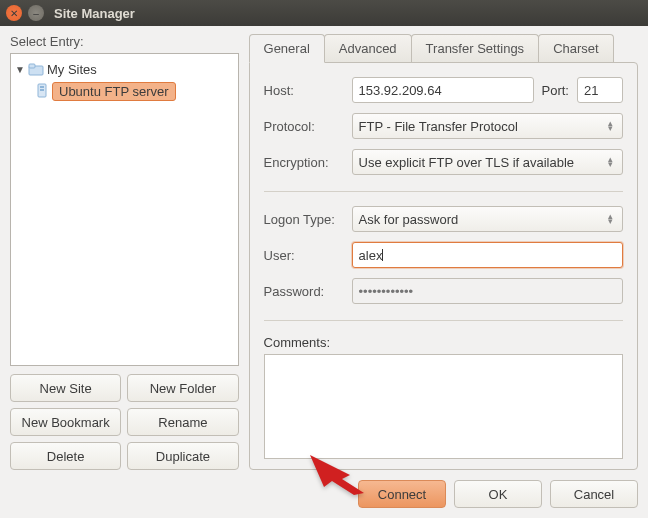 This screenshot has height=518, width=648. Describe the element at coordinates (488, 162) in the screenshot. I see `encryption-select: Use explicit FTP over TLS if available ▴…` at that location.